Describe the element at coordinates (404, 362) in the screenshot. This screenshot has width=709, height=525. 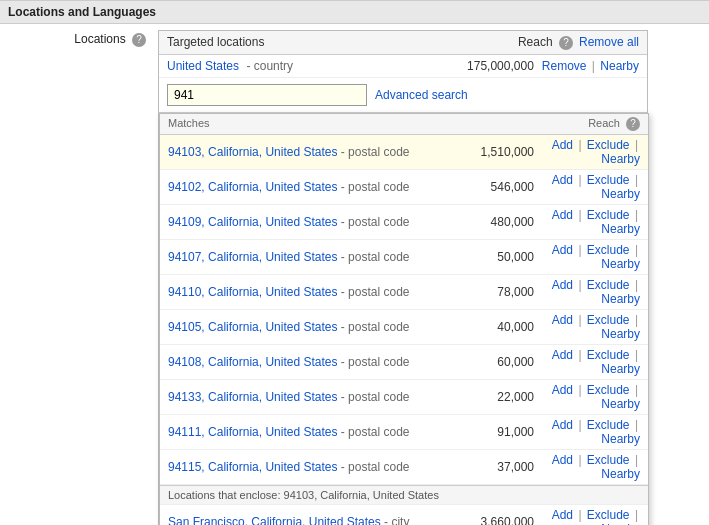
I see `dropdown-row: 94108, California, United States - posta…` at that location.